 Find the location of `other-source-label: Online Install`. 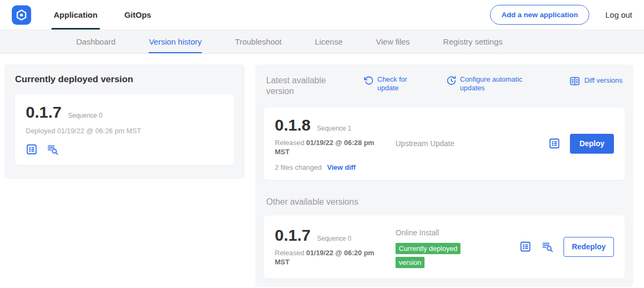

other-source-label: Online Install is located at coordinates (457, 233).